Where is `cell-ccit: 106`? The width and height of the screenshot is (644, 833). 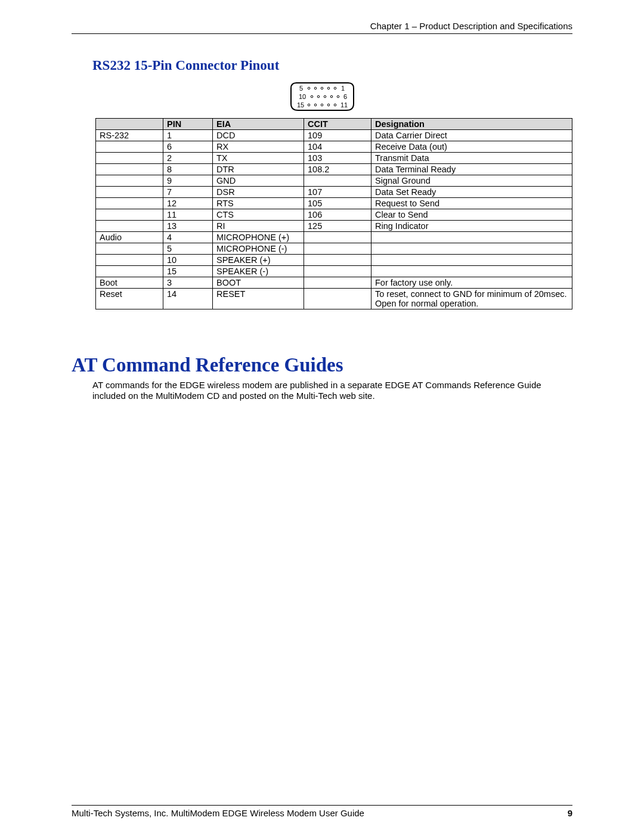 cell-ccit: 106 is located at coordinates (338, 215).